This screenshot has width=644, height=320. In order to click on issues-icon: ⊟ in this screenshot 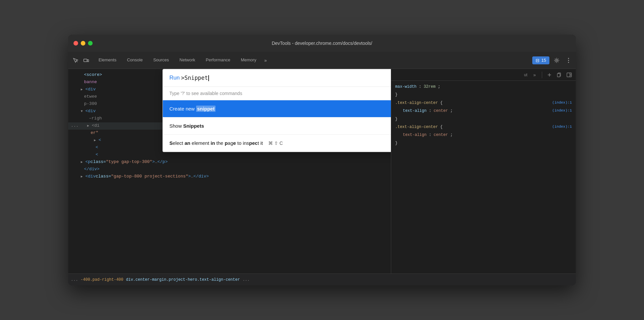, I will do `click(538, 60)`.